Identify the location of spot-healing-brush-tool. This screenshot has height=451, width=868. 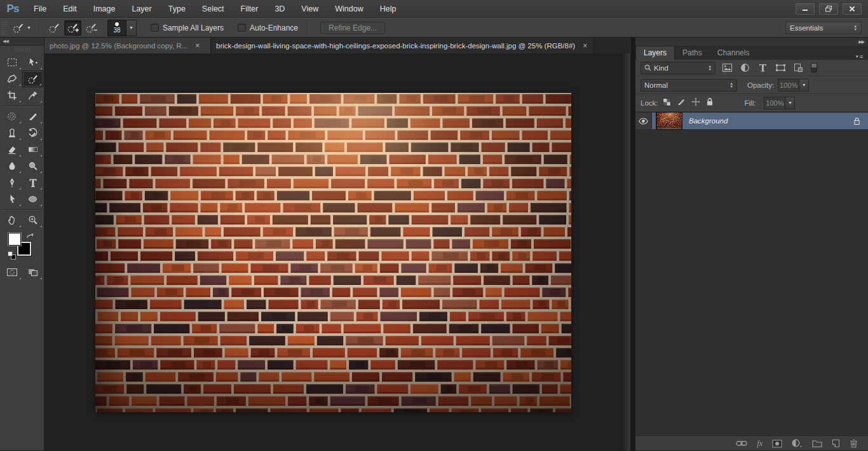
(11, 116).